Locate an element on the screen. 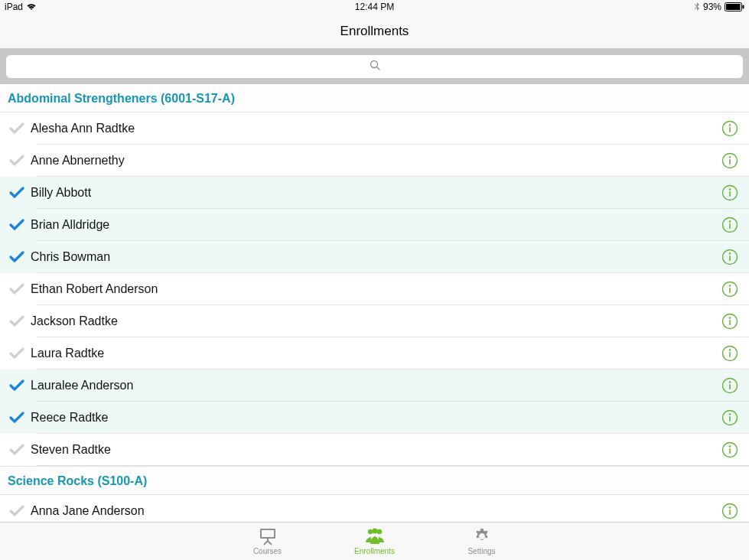 The height and width of the screenshot is (560, 749). student-row: Brian Alldridge is located at coordinates (375, 225).